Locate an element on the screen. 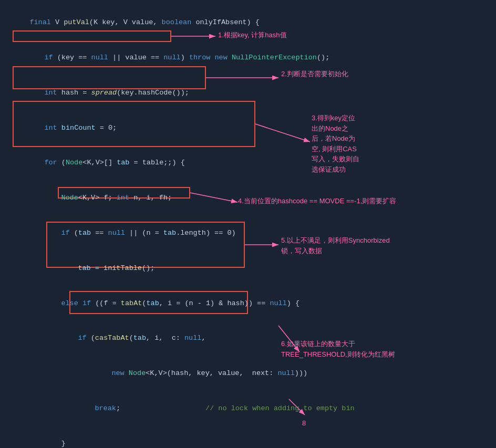 This screenshot has height=448, width=496. annotation-2: 2.判断是否需要初始化 is located at coordinates (315, 74).